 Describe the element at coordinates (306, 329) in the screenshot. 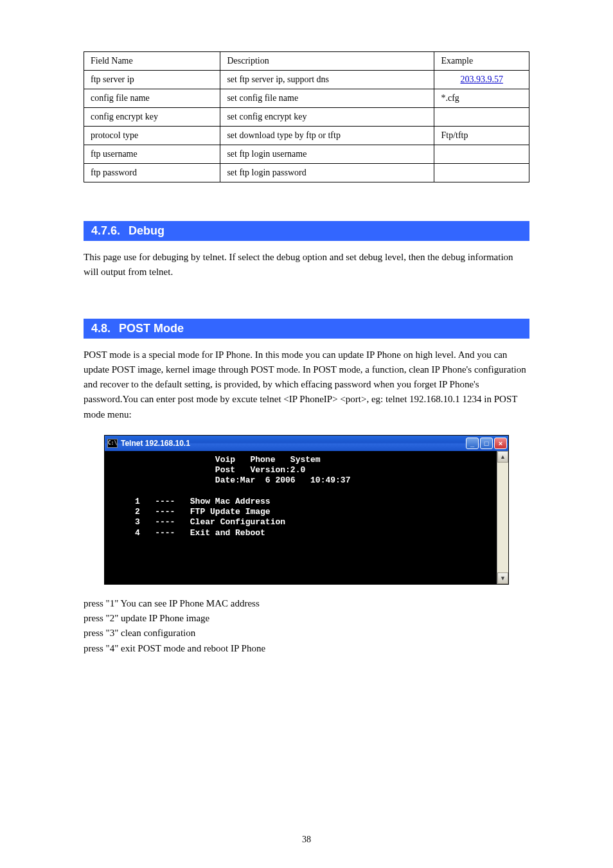

I see `section-bar: 4.8. POST Mode` at that location.